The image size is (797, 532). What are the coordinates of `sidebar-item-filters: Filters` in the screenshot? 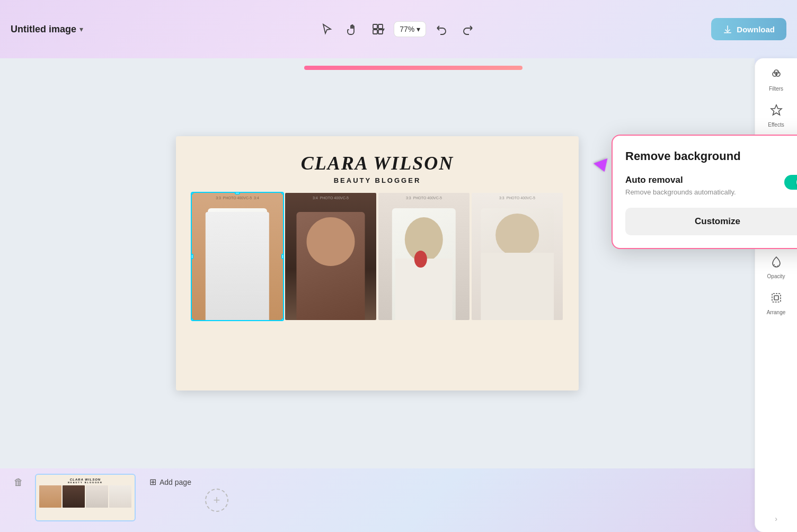 It's located at (776, 80).